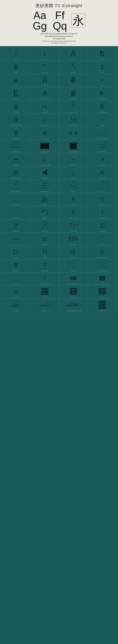 This screenshot has height=644, width=118. Describe the element at coordinates (16, 200) in the screenshot. I see `cell-cjksymbols: 、 CJK Symbols` at that location.